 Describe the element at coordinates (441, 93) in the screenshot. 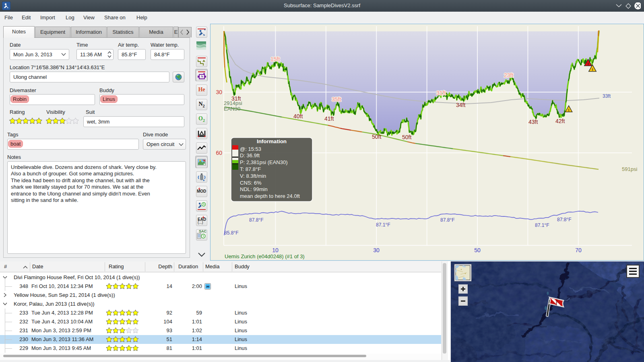

I see `svg-text: 31ft` at that location.